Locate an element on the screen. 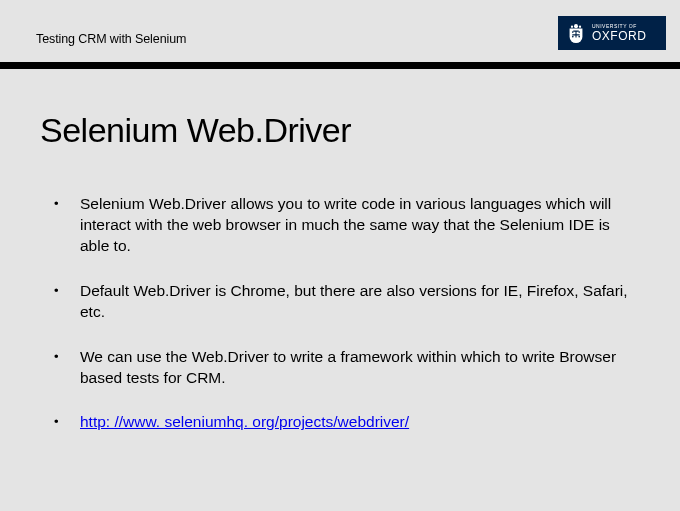 This screenshot has width=680, height=511. oxford-logo-text: UNIVERSITY OF OXFORD is located at coordinates (619, 33).